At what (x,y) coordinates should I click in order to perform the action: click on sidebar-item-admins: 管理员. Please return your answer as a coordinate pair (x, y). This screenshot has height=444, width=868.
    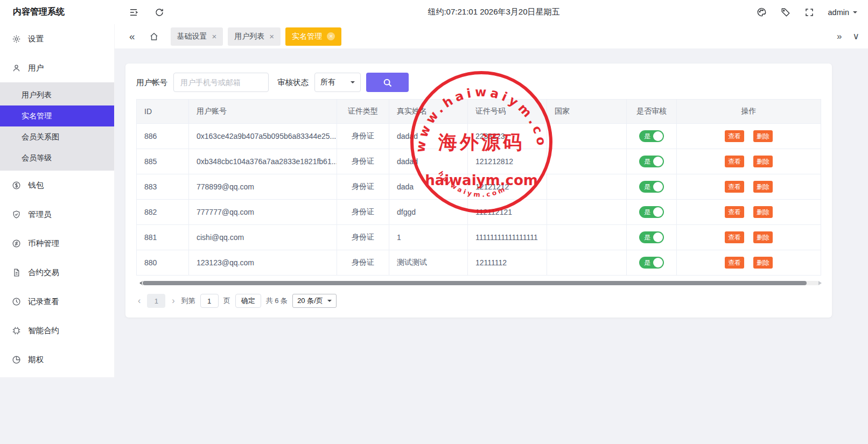
    Looking at the image, I should click on (57, 214).